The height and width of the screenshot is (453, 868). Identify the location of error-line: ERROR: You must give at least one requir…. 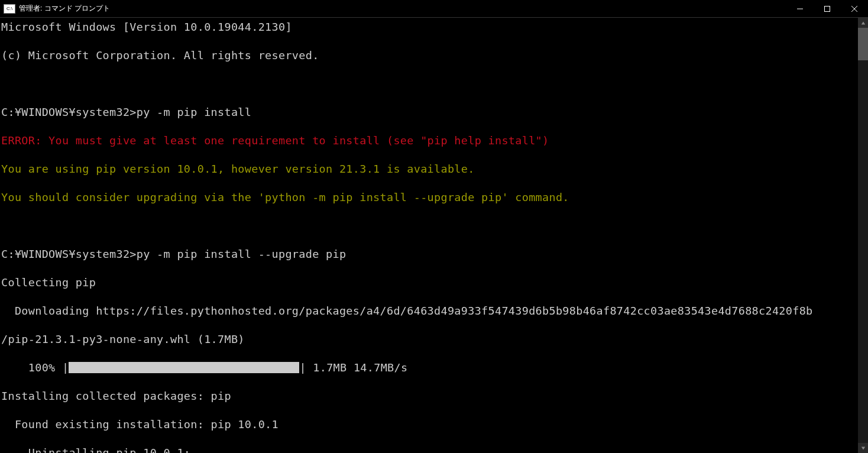
(429, 141).